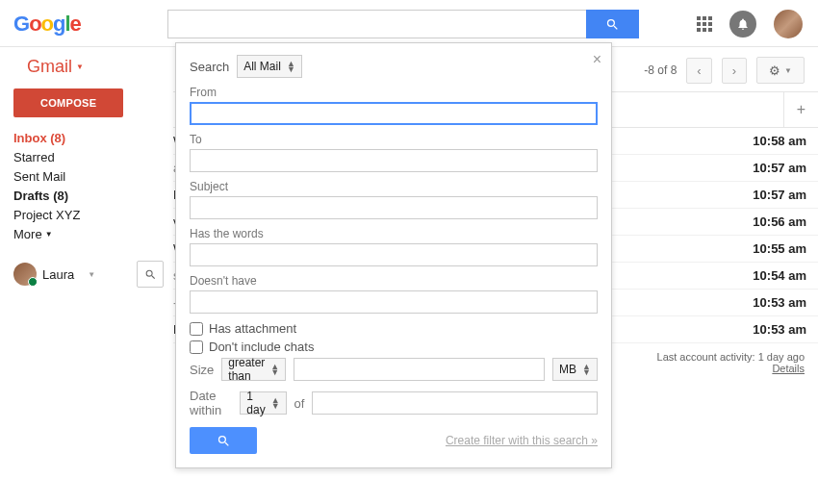  Describe the element at coordinates (394, 302) in the screenshot. I see `doesnt-have-input` at that location.